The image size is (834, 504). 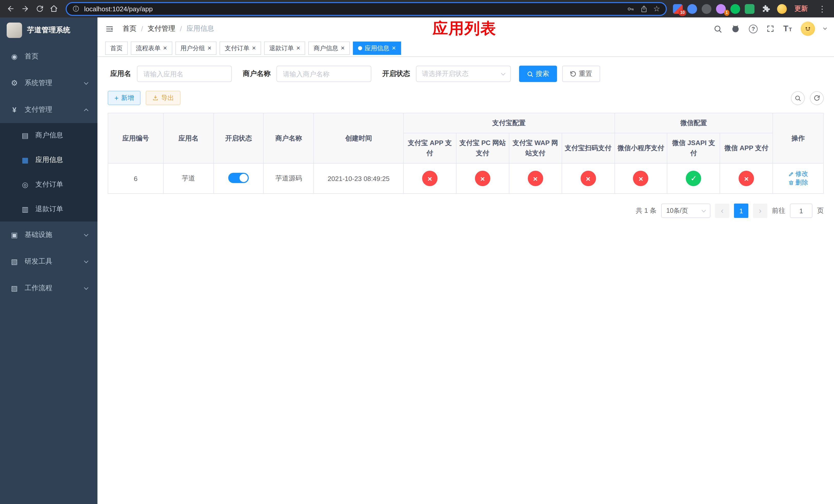 What do you see at coordinates (161, 29) in the screenshot?
I see `breadcrumb-payment: 支付管理` at bounding box center [161, 29].